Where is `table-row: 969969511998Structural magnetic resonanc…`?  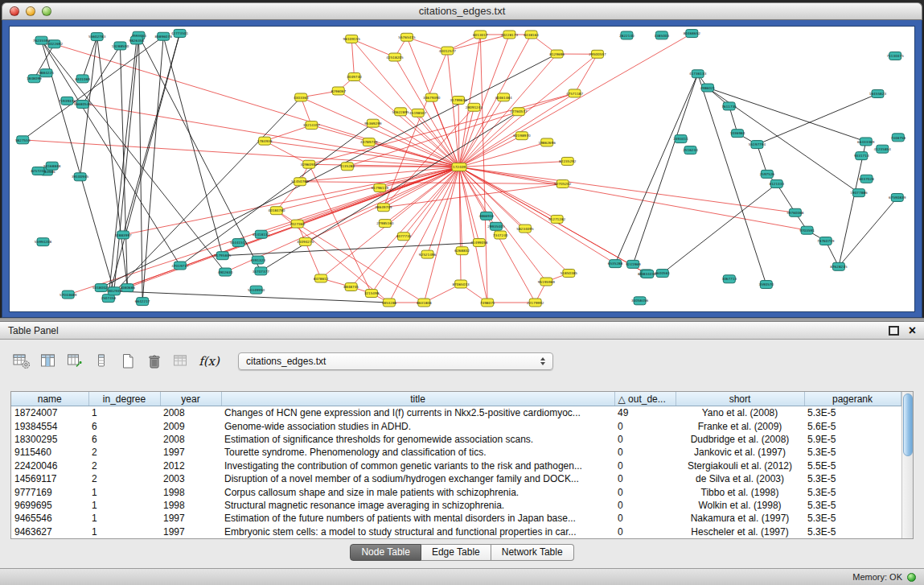 table-row: 969969511998Structural magnetic resonanc… is located at coordinates (456, 505).